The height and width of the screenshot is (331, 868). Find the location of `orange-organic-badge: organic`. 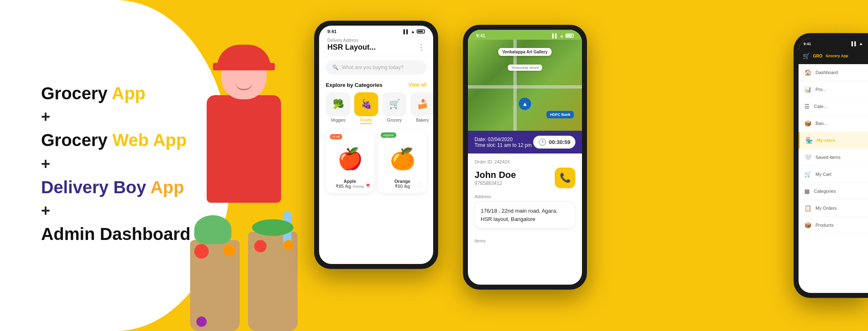

orange-organic-badge: organic is located at coordinates (389, 135).